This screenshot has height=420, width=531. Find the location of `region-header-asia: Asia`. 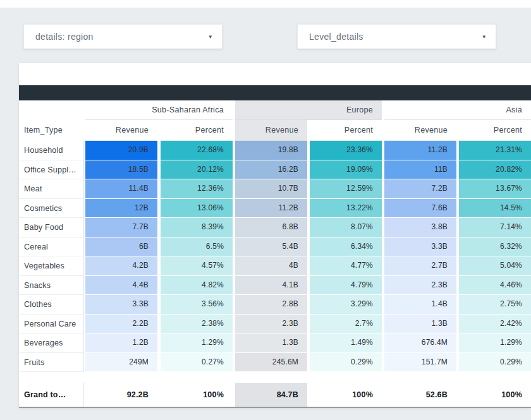

region-header-asia: Asia is located at coordinates (458, 110).